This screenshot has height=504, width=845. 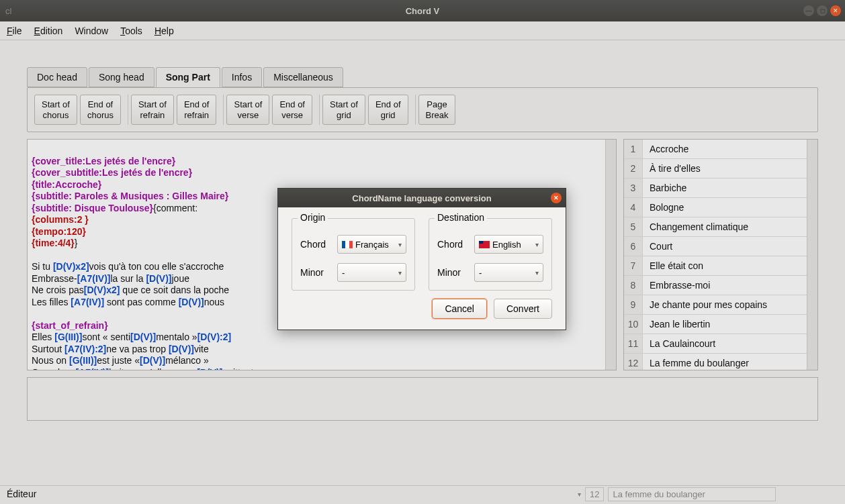 I want to click on destination-group: Destination Chord English Minor -, so click(x=490, y=254).